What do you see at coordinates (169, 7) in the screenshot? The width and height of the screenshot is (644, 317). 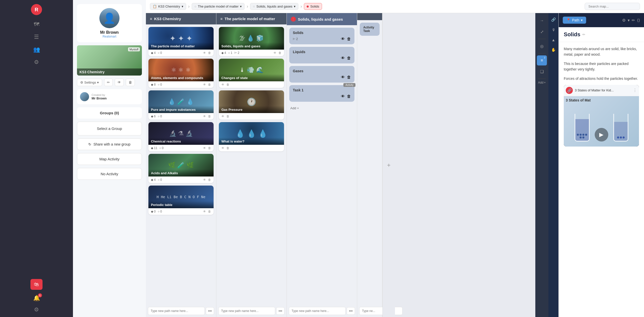 I see `breadcrumb-ks3-label: KS3 Chemistry` at bounding box center [169, 7].